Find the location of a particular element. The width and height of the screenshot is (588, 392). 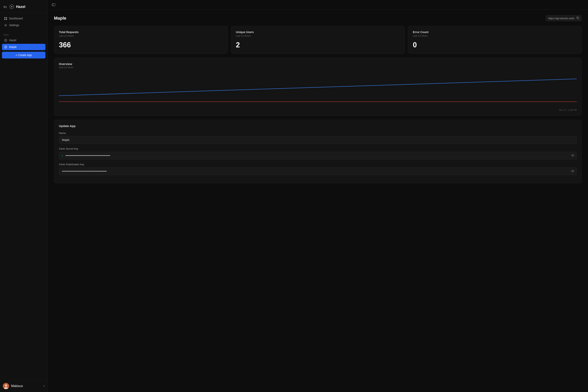

stat-label: Error Count is located at coordinates (495, 32).